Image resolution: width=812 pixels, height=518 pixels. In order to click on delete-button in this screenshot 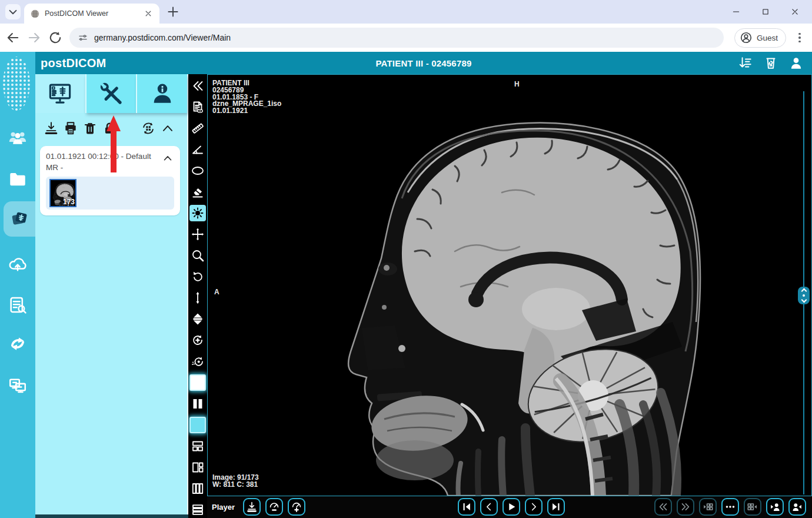, I will do `click(90, 128)`.